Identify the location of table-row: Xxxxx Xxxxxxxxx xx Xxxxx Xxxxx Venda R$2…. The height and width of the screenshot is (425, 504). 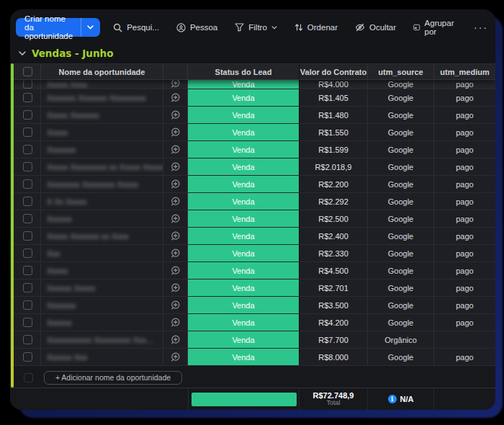
(253, 167).